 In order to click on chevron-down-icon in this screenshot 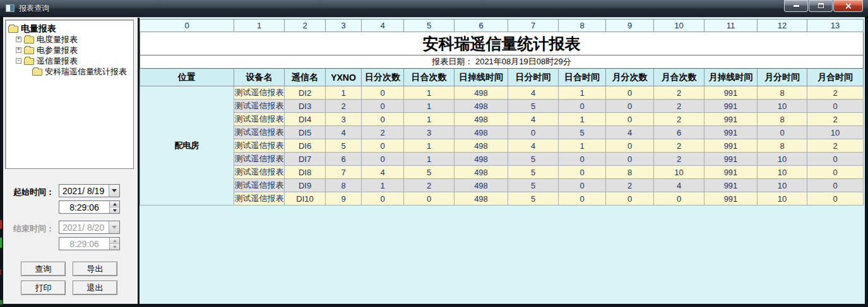, I will do `click(114, 190)`.